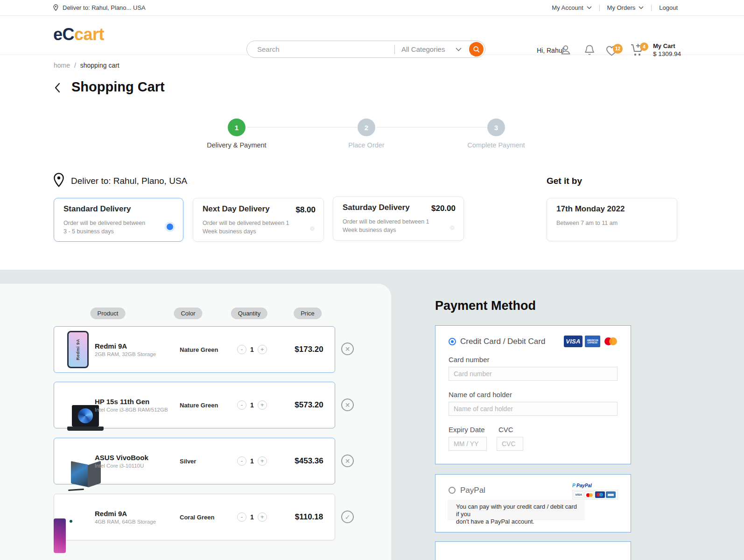 The image size is (744, 560). Describe the element at coordinates (236, 209) in the screenshot. I see `option-title: Next Day Delivery` at that location.